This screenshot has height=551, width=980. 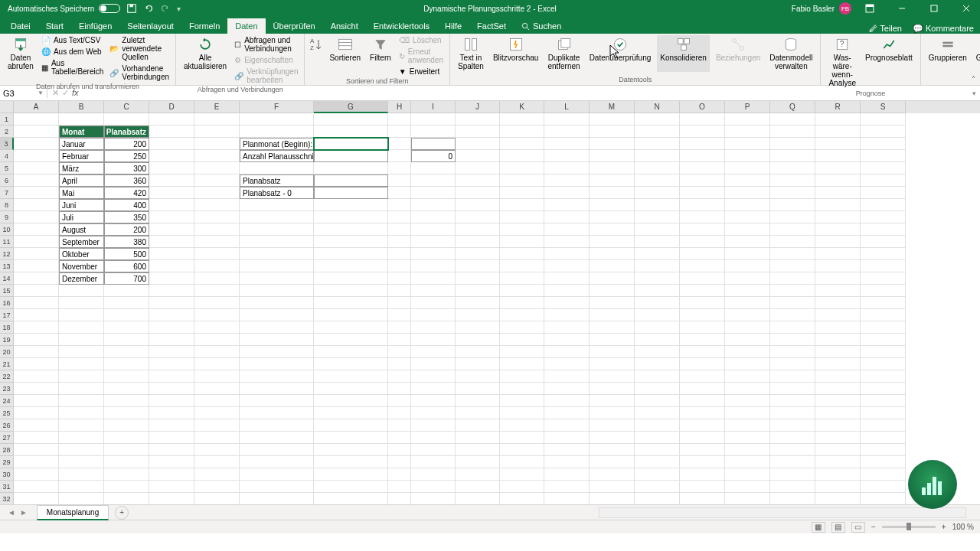 What do you see at coordinates (885, 29) in the screenshot?
I see `share-button: 🖉 Teilen` at bounding box center [885, 29].